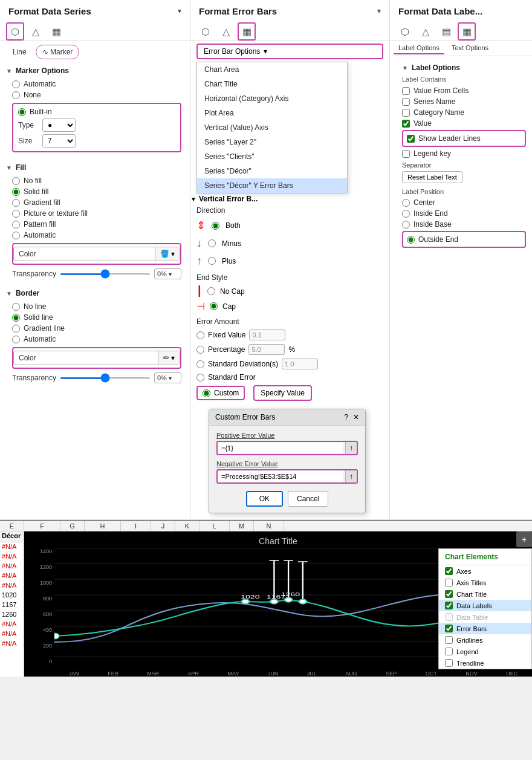  Describe the element at coordinates (379, 11) in the screenshot. I see `middle-panel-chevron: ▾` at that location.